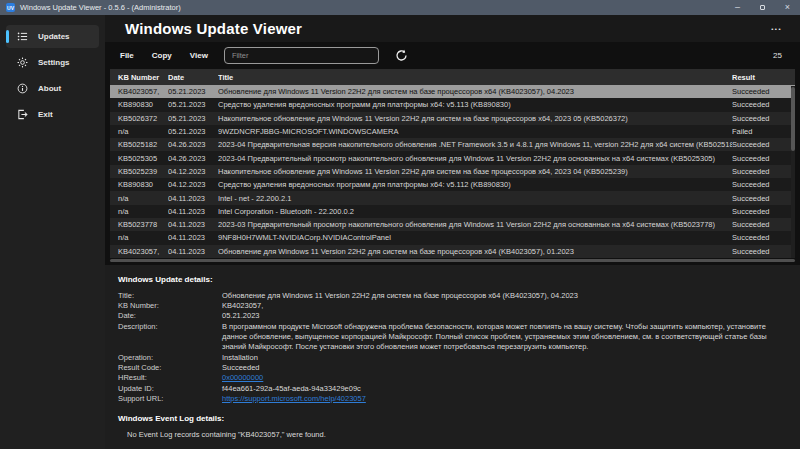 Image resolution: width=800 pixels, height=449 pixels. What do you see at coordinates (459, 338) in the screenshot?
I see `details-field: Description: В программном продукте Micr…` at bounding box center [459, 338].